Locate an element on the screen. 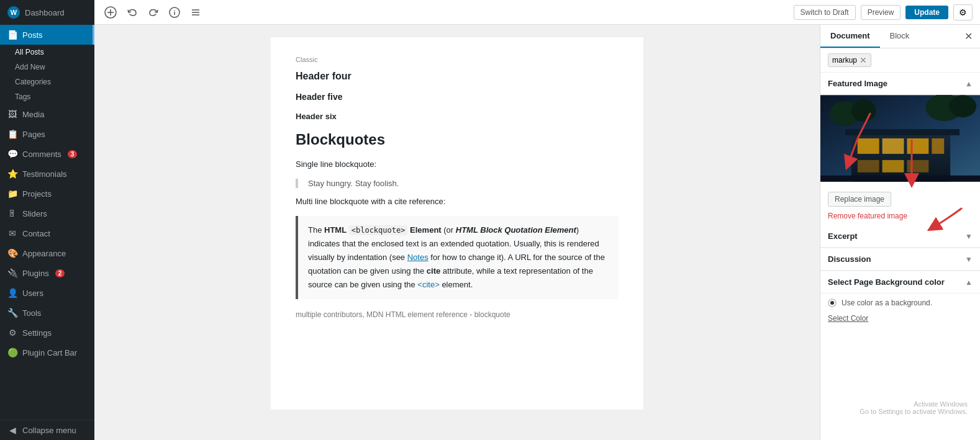 Image resolution: width=980 pixels, height=440 pixels. header-actions: Switch to Draft Preview Update ⚙ is located at coordinates (883, 12).